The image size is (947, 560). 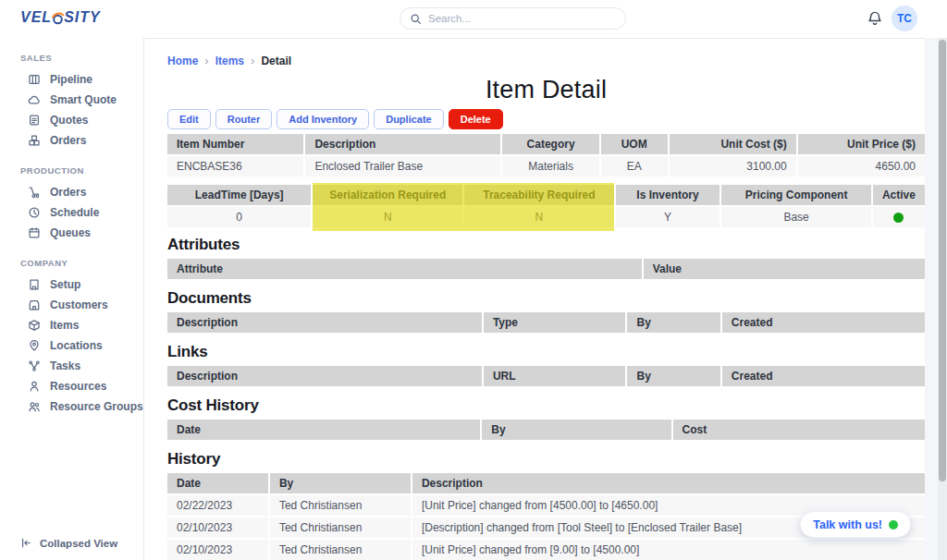 What do you see at coordinates (546, 352) in the screenshot?
I see `links-section-title: Links` at bounding box center [546, 352].